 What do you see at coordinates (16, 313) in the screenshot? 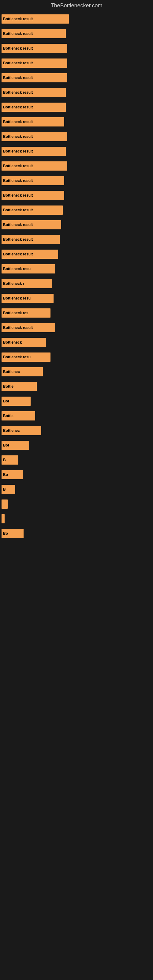
I see `bar-label-20: Bottleneck res` at bounding box center [16, 313].